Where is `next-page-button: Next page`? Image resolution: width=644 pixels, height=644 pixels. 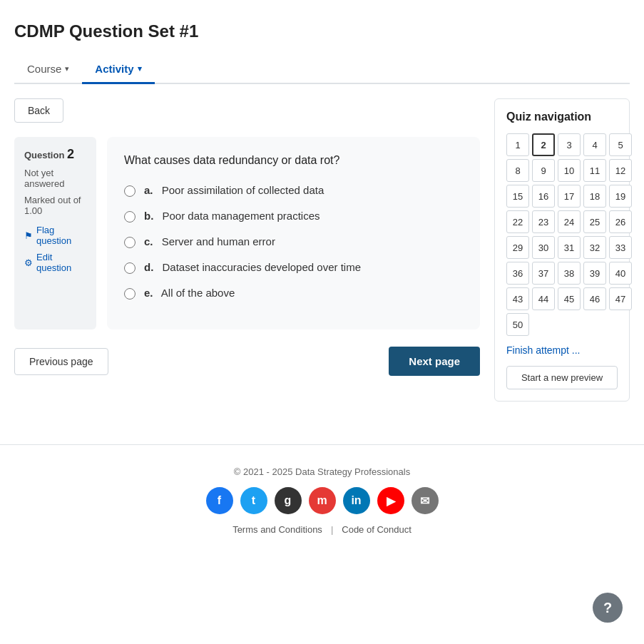
next-page-button: Next page is located at coordinates (434, 361).